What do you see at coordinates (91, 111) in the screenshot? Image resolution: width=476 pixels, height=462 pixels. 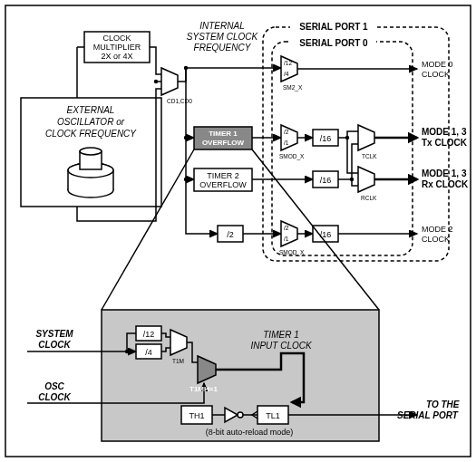 I see `eo-l1: EXTERNAL` at bounding box center [91, 111].